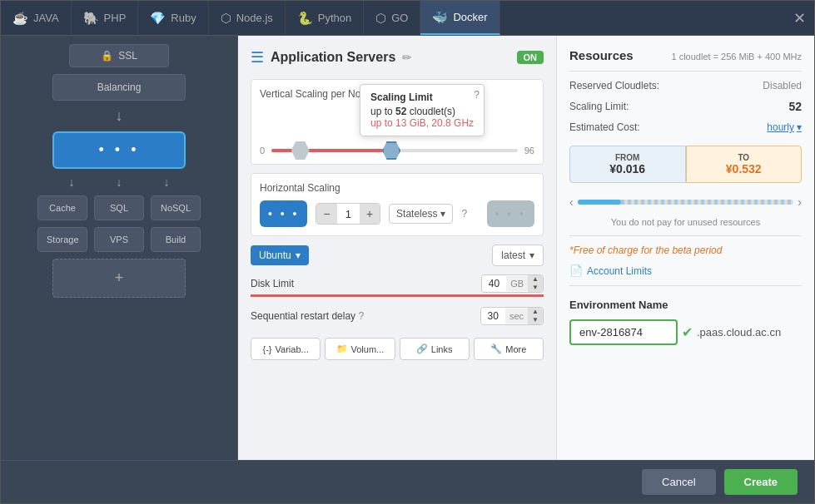 This screenshot has width=815, height=504. I want to click on tab-php: 🐘 PHP, so click(105, 18).